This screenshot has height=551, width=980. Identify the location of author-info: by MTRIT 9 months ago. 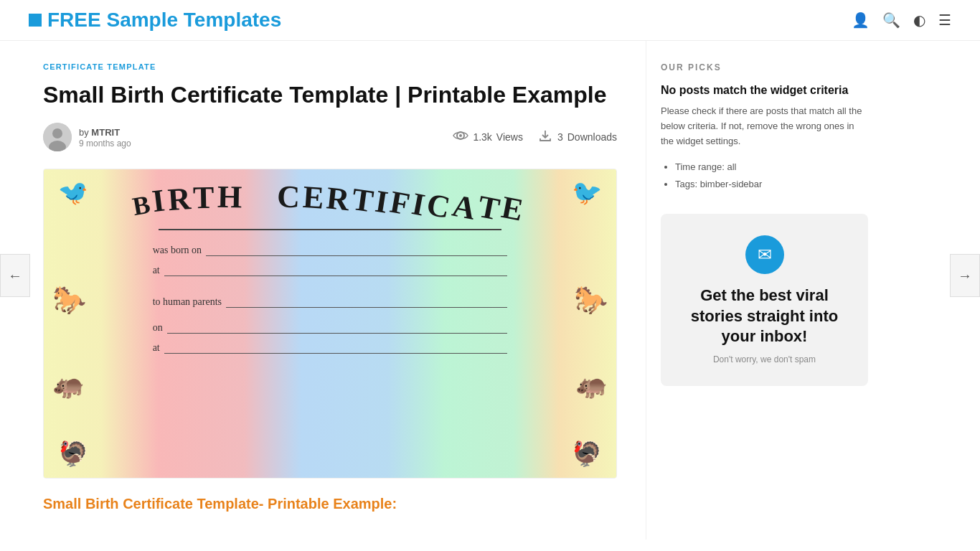
(105, 137).